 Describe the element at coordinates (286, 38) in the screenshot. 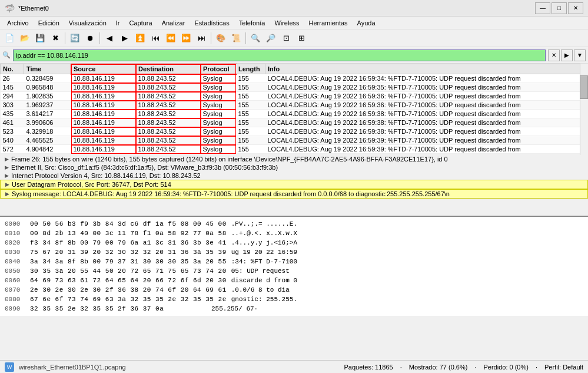

I see `toolbar-zoomnormal-btn: ⊡` at that location.